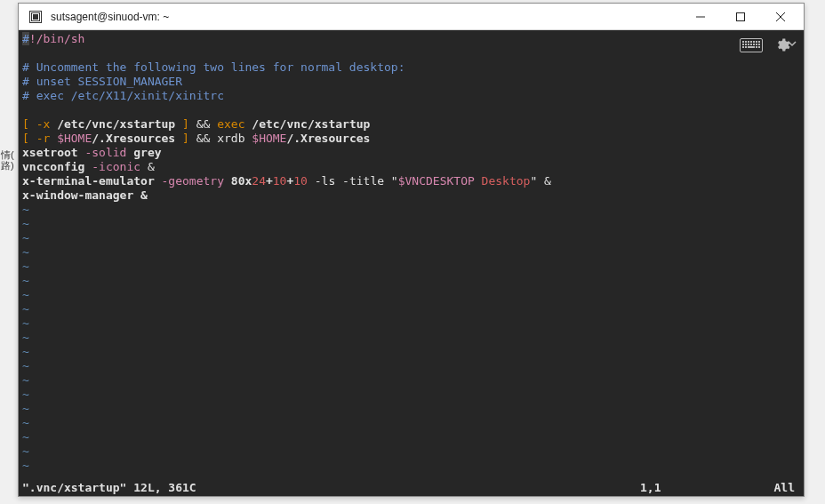  Describe the element at coordinates (36, 17) in the screenshot. I see `app-icon` at that location.